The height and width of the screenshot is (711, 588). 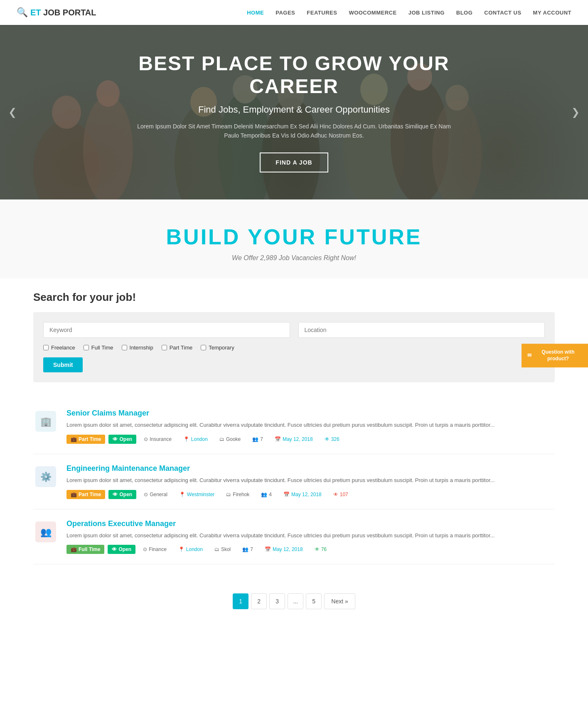 What do you see at coordinates (258, 439) in the screenshot?
I see `job-applicants-senior-claims: 👥 7` at bounding box center [258, 439].